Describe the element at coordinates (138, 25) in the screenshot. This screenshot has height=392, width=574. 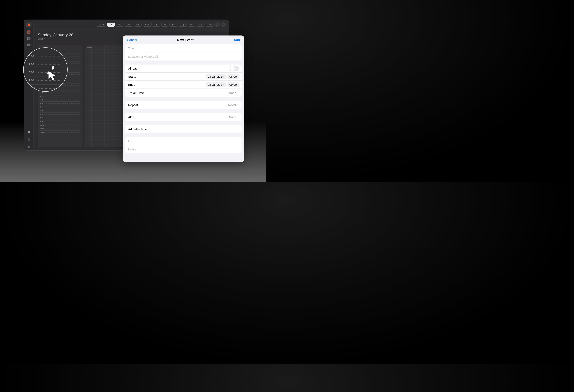
I see `month-pill-apr: apr` at that location.